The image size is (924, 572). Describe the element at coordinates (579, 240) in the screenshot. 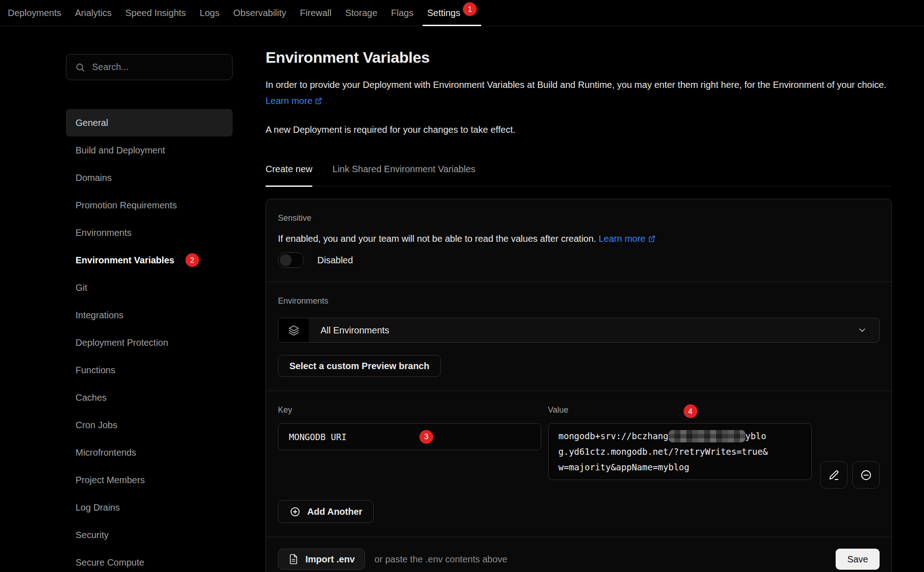

I see `sensitive-section: Sensitive If enabled, you and your team …` at that location.